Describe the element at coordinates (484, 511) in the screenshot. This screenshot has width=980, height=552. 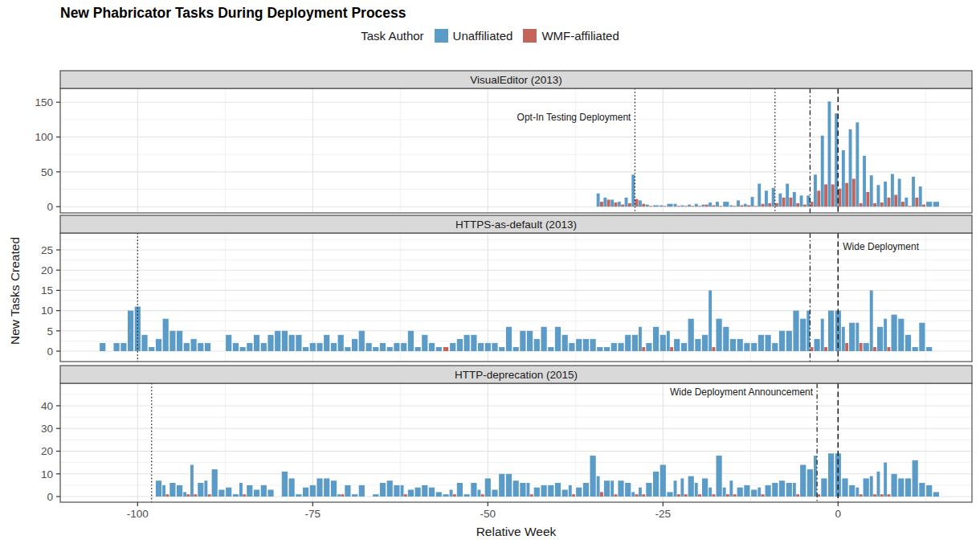
I see `x-axis: -100-75-50-250` at that location.